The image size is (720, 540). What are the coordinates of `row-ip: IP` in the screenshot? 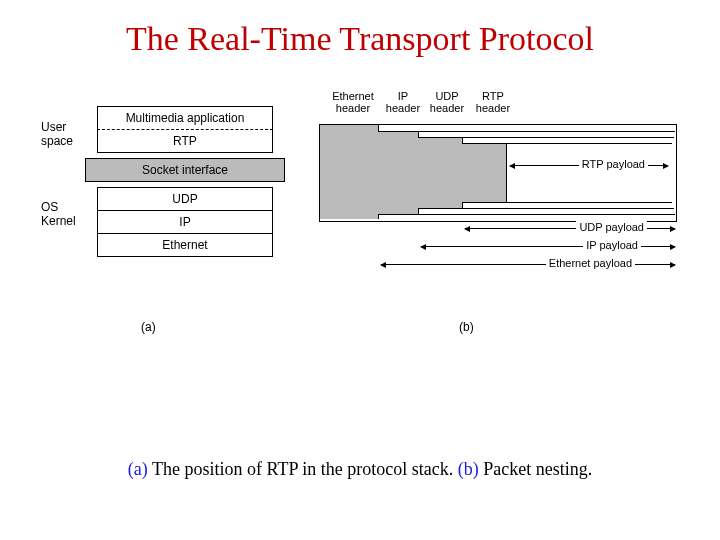 It's located at (185, 222).